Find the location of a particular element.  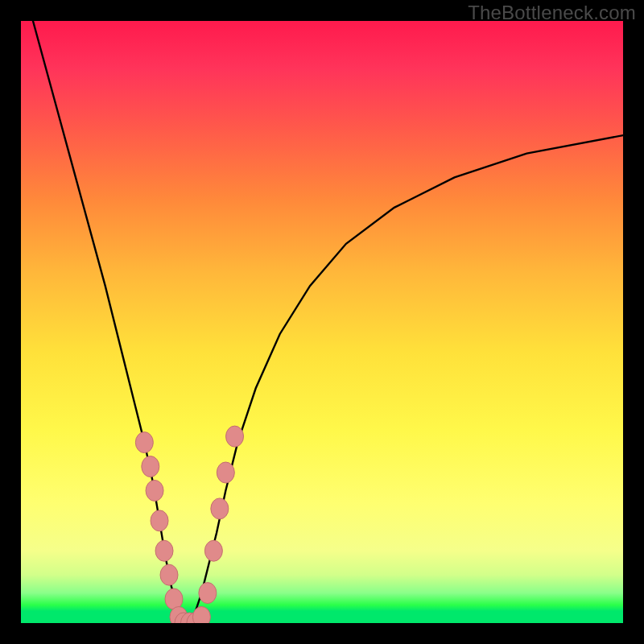

marker-group is located at coordinates (189, 525).